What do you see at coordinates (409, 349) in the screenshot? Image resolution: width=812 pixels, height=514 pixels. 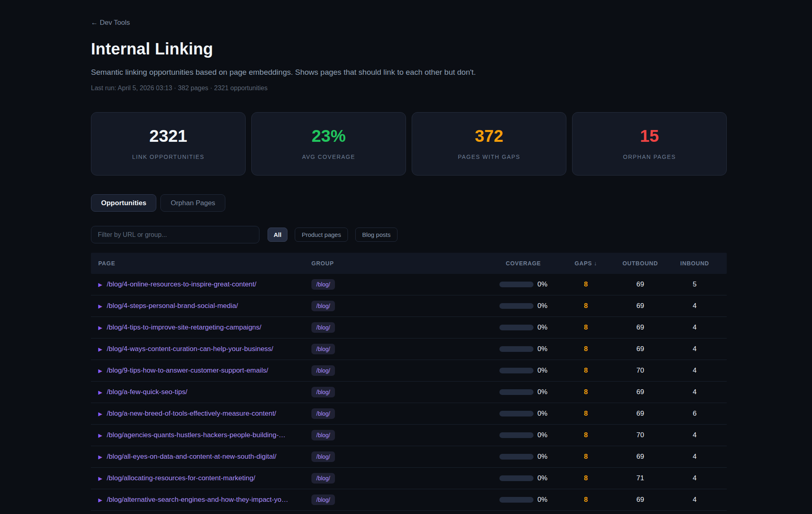 I see `table-row: ▶ /blog/4-ways-content-curation-can-help…` at bounding box center [409, 349].